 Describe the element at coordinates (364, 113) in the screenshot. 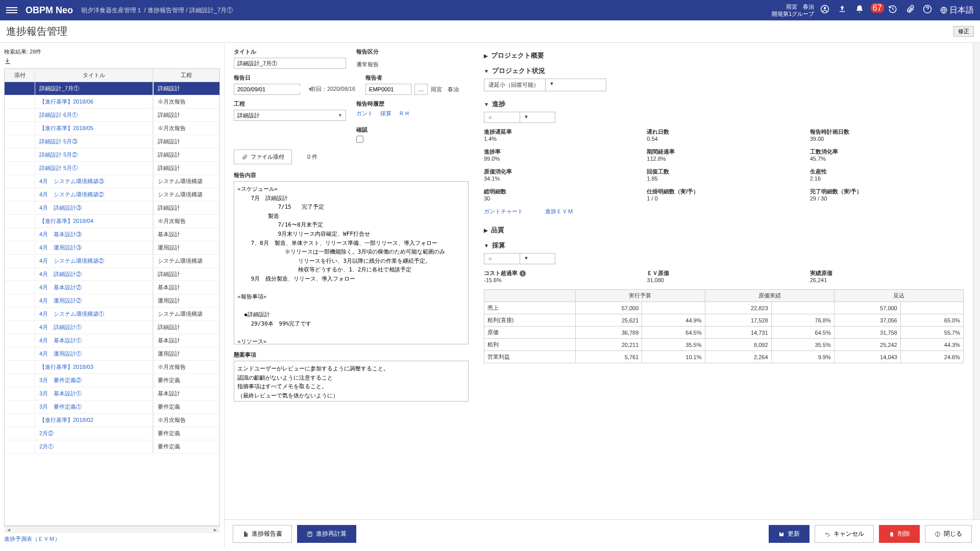

I see `gantt-link: ガント` at that location.